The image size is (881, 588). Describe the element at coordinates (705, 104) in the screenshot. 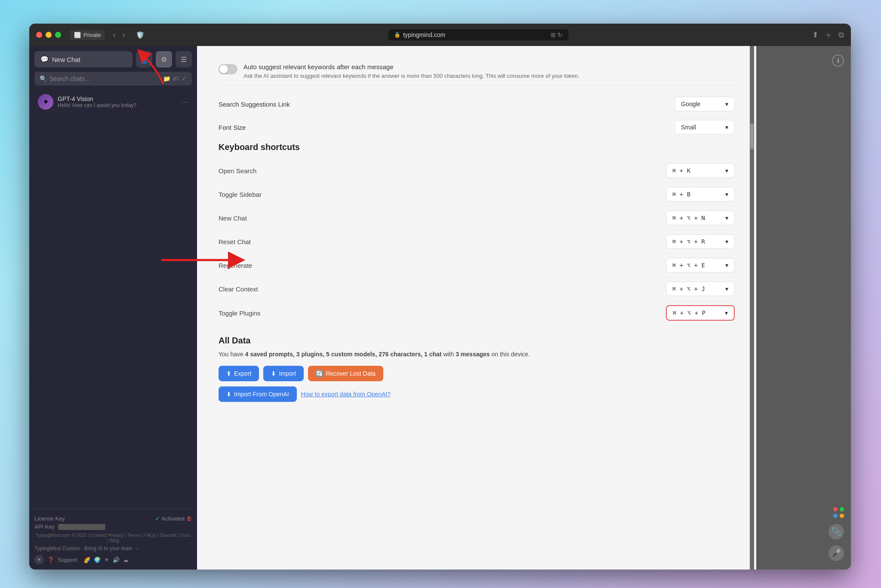

I see `search-suggestions-select: Google ▾` at that location.